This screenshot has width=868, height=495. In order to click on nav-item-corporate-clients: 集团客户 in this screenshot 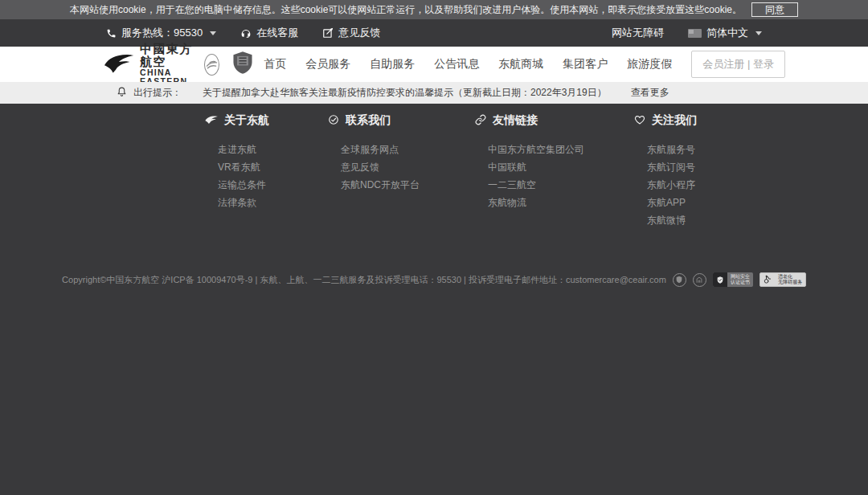, I will do `click(585, 64)`.